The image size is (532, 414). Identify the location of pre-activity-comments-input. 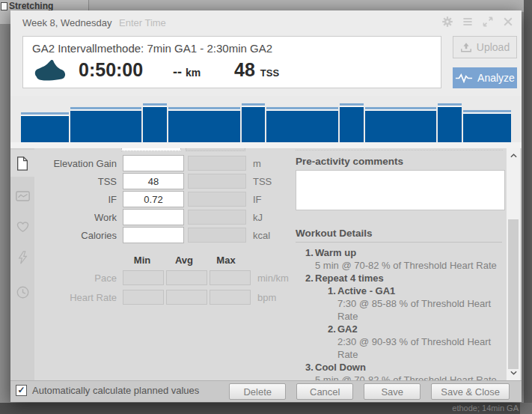
(400, 190).